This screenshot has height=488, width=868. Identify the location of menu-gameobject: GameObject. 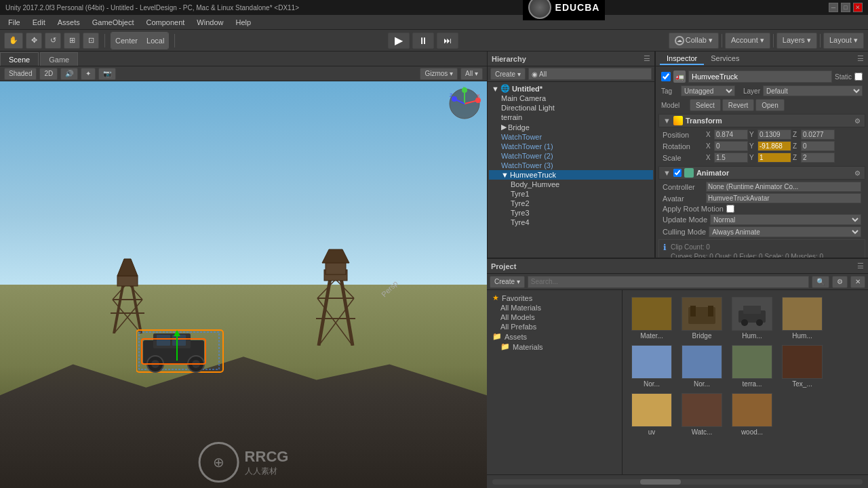
(113, 22).